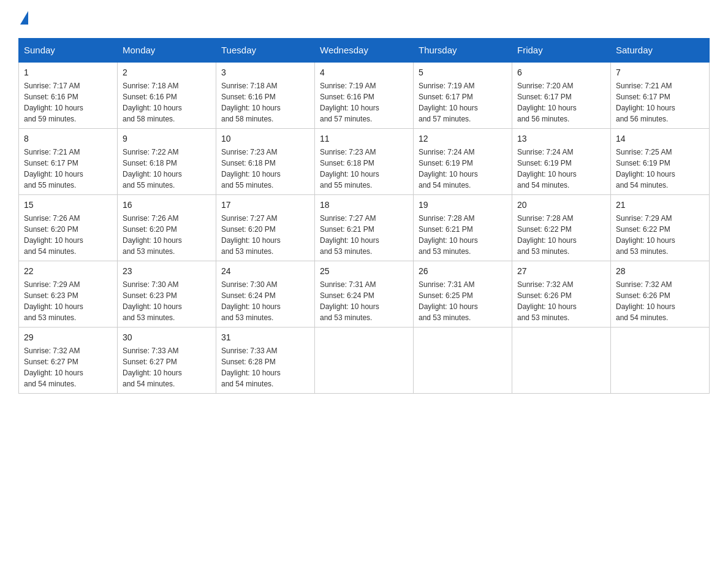 This screenshot has height=563, width=728. I want to click on day-info: Sunrise: 7:19 AMSunset: 6:16 PMDaylight:…, so click(364, 102).